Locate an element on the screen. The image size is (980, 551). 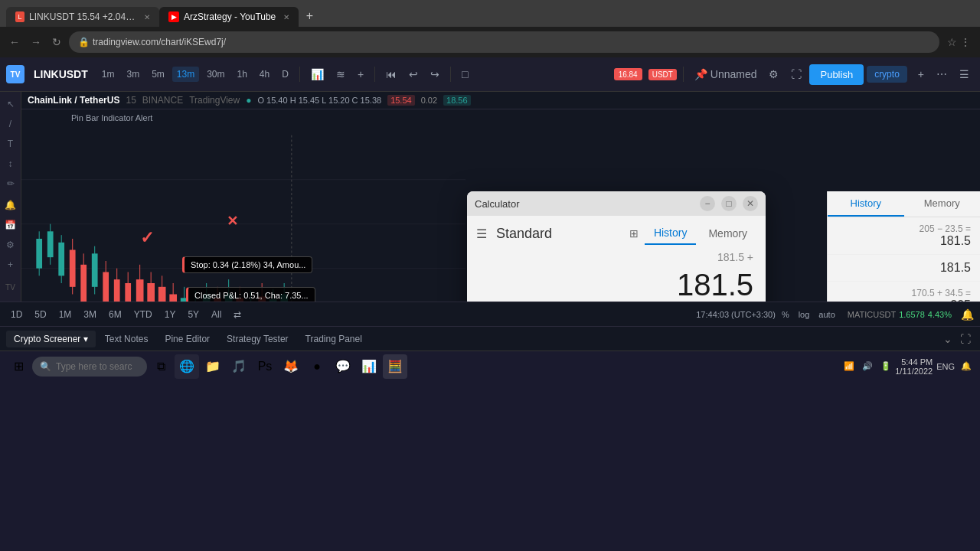
trend-line-tool: / is located at coordinates (11, 124).